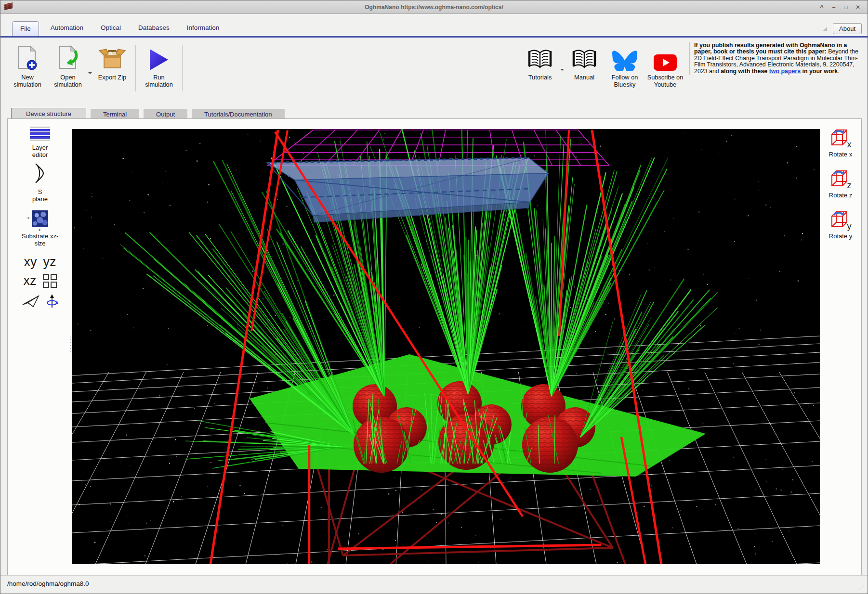  What do you see at coordinates (50, 262) in the screenshot?
I see `view-yz-button: yz` at bounding box center [50, 262].